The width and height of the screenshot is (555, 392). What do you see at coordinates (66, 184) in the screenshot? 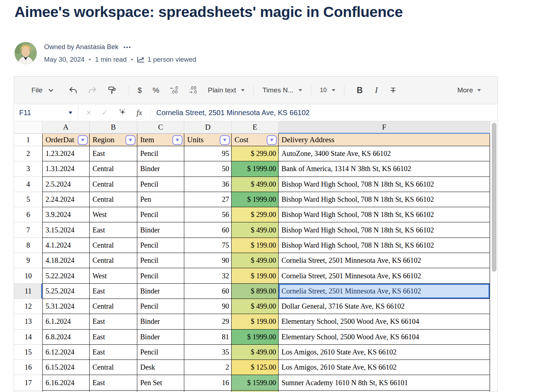
I see `cell-A4: 2.5.2024` at bounding box center [66, 184].